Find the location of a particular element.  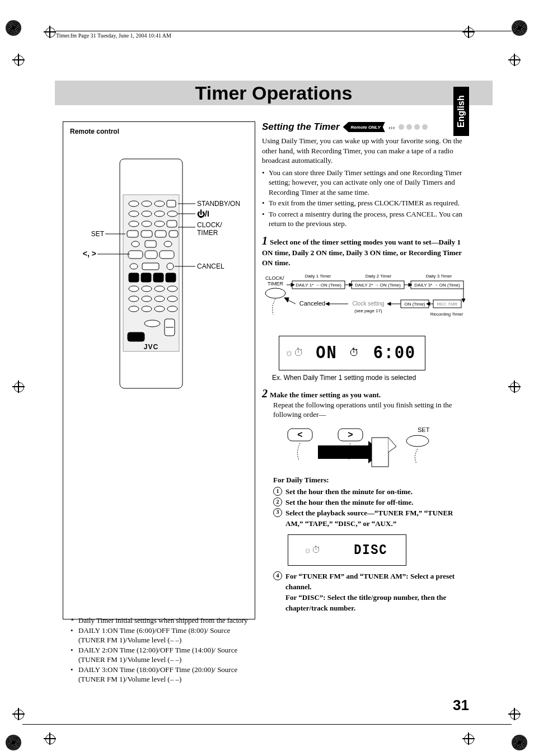

set-buttons-diagram: < > SET is located at coordinates (373, 448).